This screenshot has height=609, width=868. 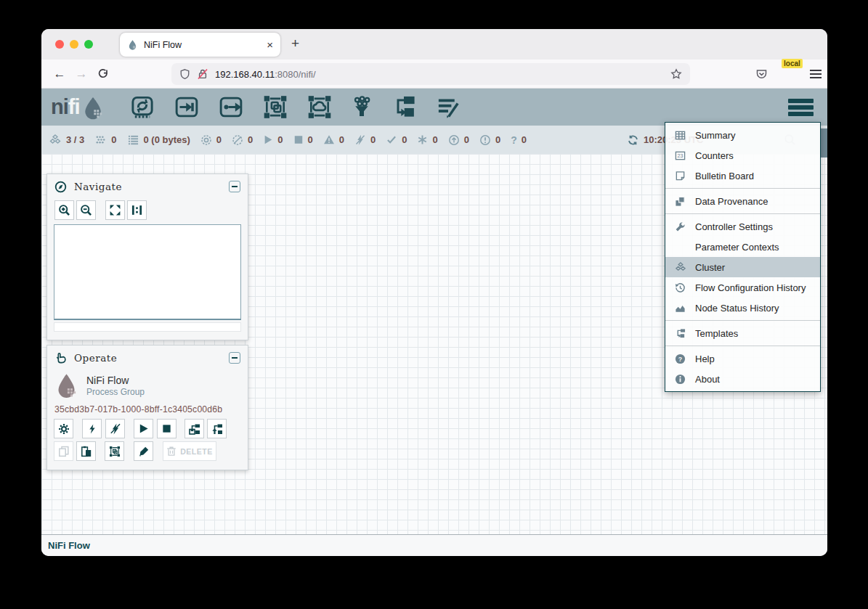 What do you see at coordinates (231, 107) in the screenshot?
I see `output-port-component-icon` at bounding box center [231, 107].